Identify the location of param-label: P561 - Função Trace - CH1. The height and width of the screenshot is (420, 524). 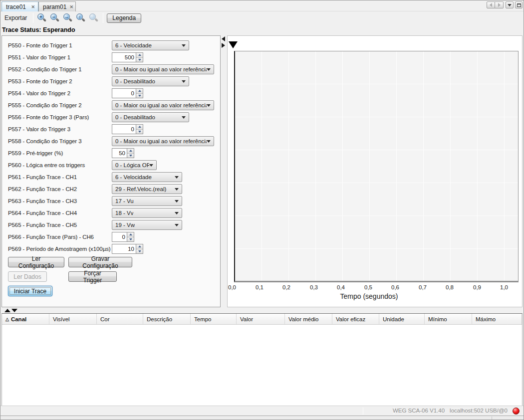
(60, 177).